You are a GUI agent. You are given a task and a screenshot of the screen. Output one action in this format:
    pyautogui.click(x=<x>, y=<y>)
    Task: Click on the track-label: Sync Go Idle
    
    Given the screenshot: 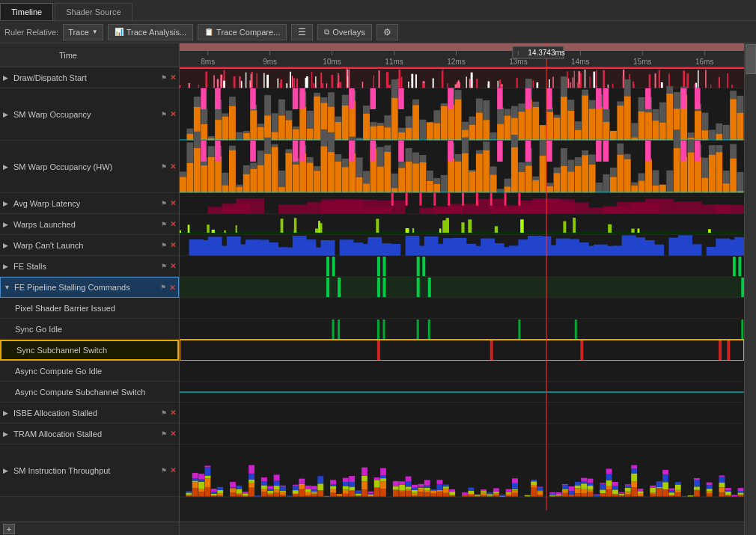 What is the action you would take?
    pyautogui.click(x=96, y=329)
    